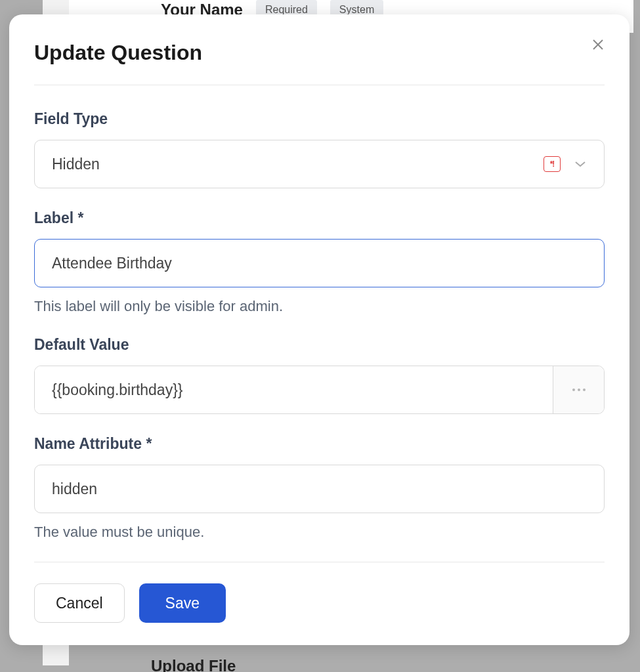 This screenshot has height=672, width=640. I want to click on label-group: Label * This label will only be visible …, so click(319, 262).